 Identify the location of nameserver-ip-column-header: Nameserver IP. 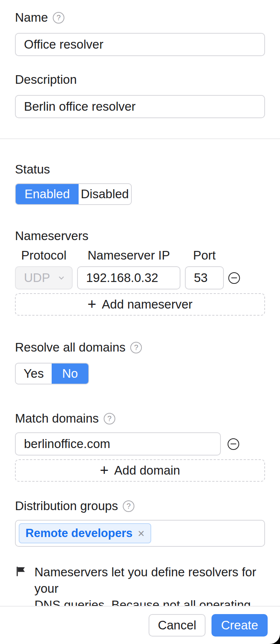
(129, 255).